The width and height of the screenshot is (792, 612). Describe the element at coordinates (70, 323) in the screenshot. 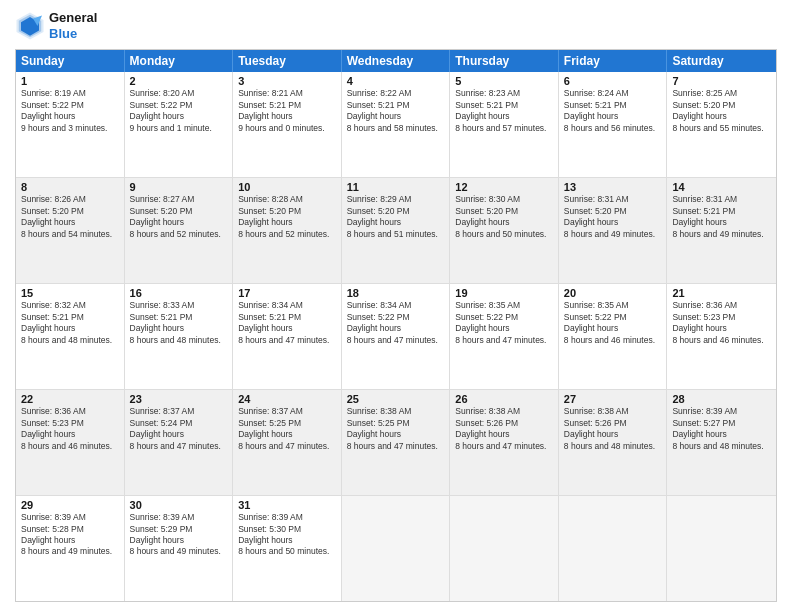

I see `day-detail: Sunrise: 8:32 AMSunset: 5:21 PMDaylight …` at that location.